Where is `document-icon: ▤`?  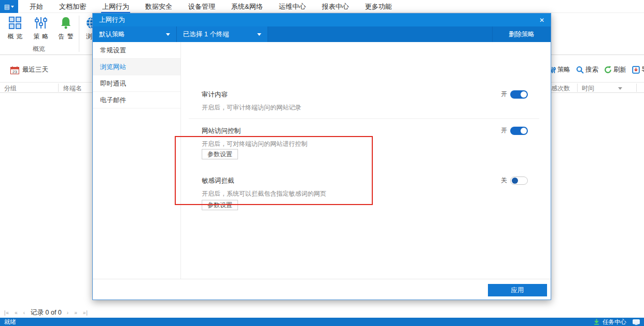 document-icon: ▤ is located at coordinates (7, 7).